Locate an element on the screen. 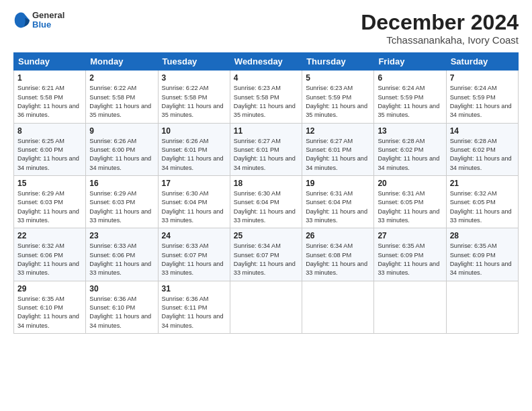 The height and width of the screenshot is (411, 532). logo: General Blue is located at coordinates (39, 20).